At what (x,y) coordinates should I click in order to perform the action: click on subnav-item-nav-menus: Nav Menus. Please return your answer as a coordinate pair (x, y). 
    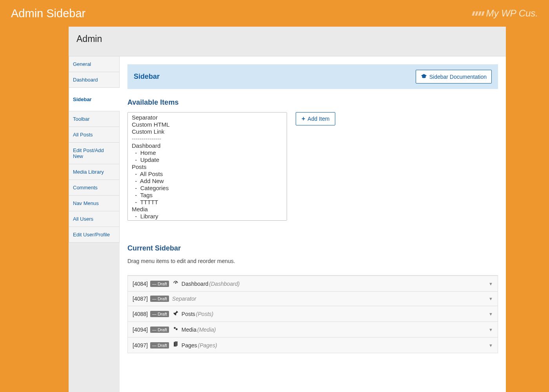
    Looking at the image, I should click on (94, 203).